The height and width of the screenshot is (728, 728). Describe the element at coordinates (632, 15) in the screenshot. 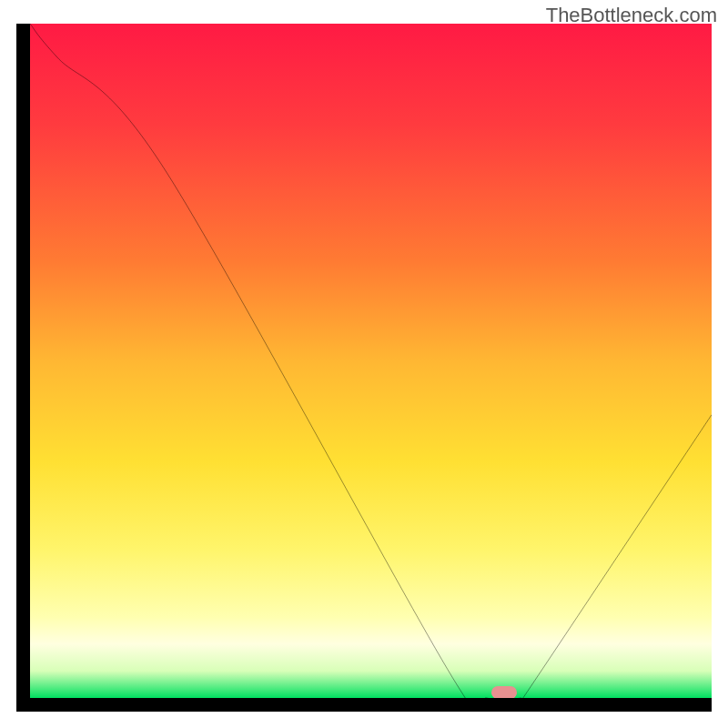

I see `watermark-text: TheBottleneck.com` at that location.